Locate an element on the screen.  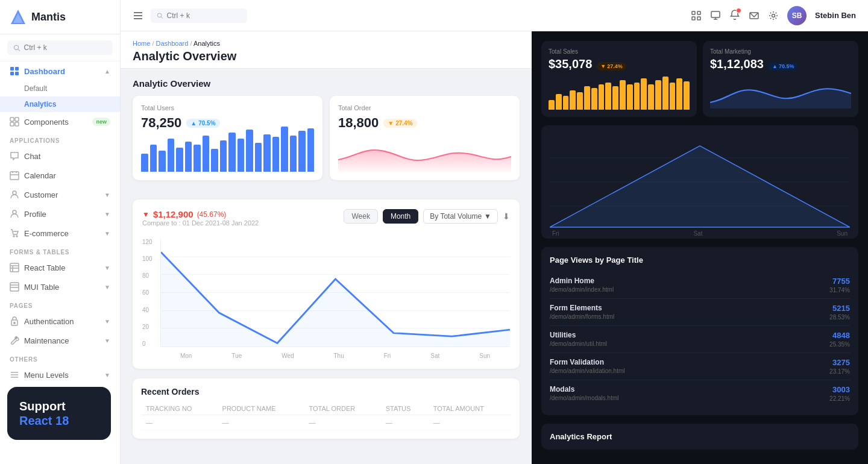
page-views-title: Page Views by Page Title is located at coordinates (700, 260).